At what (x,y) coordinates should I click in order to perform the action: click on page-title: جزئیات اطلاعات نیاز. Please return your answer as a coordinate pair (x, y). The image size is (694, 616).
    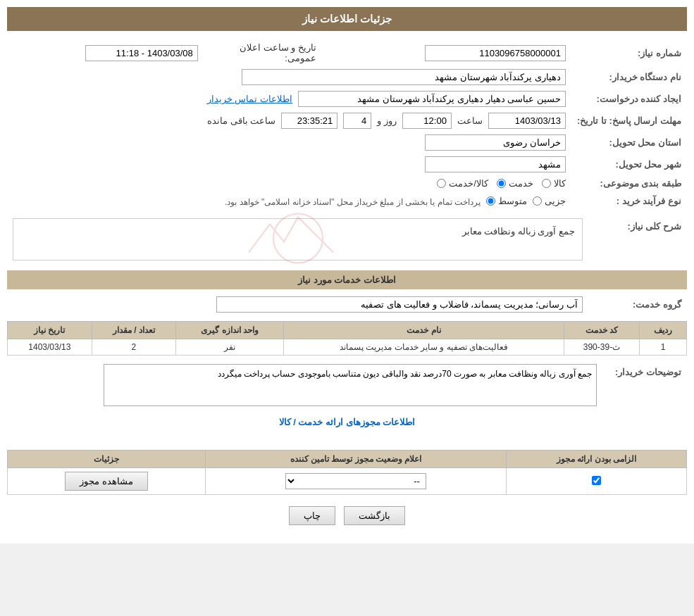
    Looking at the image, I should click on (347, 18).